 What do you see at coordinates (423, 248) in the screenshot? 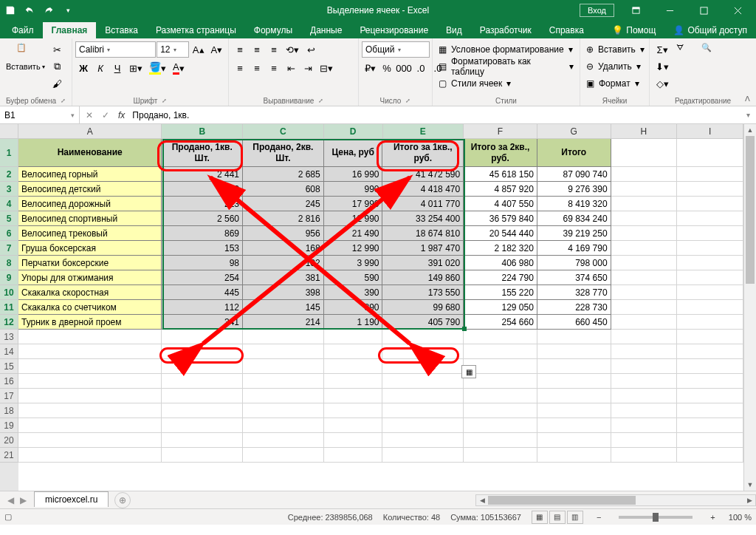
I see `cell: 1 987 470` at bounding box center [423, 248].